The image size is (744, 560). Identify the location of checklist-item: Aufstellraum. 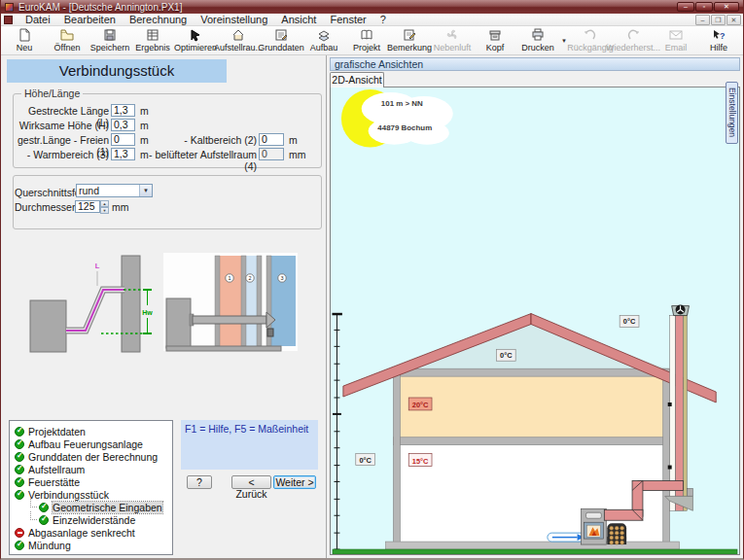
(91, 469).